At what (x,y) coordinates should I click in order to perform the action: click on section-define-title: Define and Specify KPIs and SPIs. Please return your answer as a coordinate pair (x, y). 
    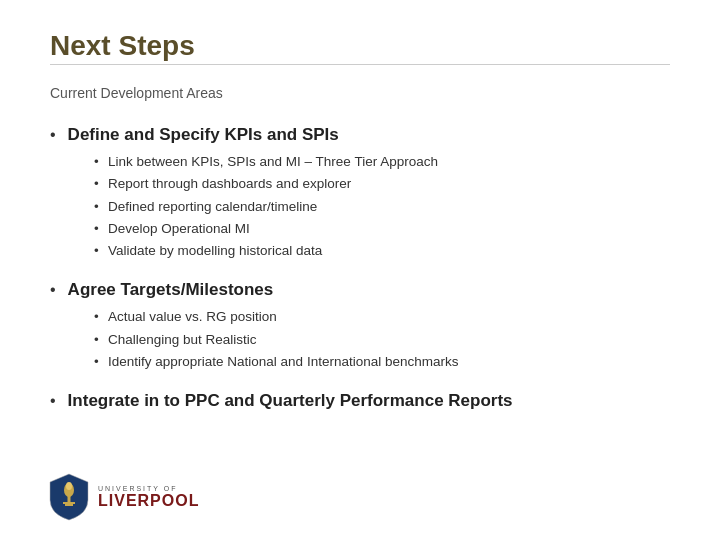
    Looking at the image, I should click on (204, 135).